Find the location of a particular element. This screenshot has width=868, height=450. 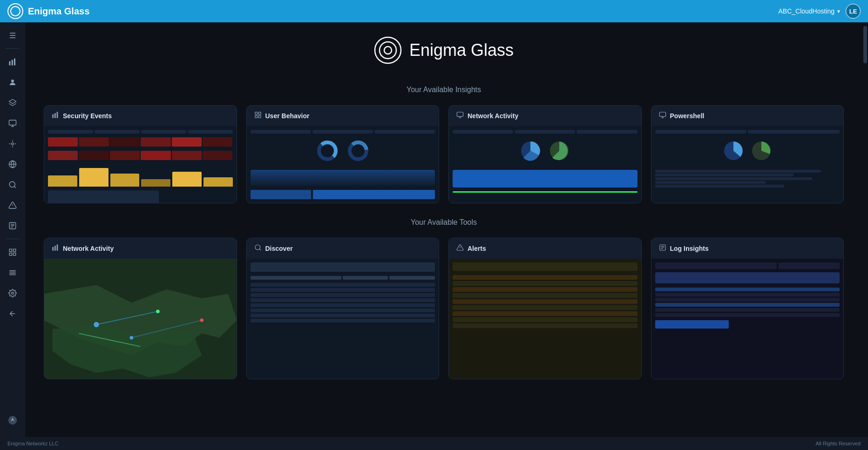

sidebar-item-layers is located at coordinates (13, 103).